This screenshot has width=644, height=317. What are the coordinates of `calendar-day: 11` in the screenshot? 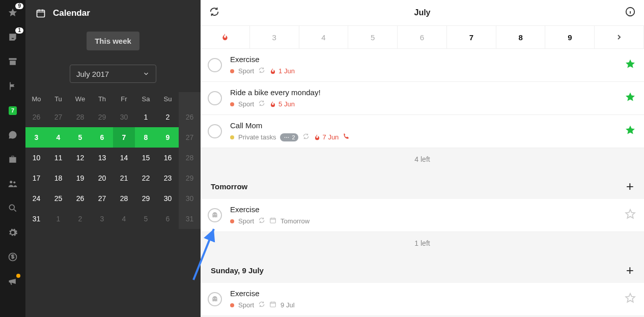 It's located at (58, 158).